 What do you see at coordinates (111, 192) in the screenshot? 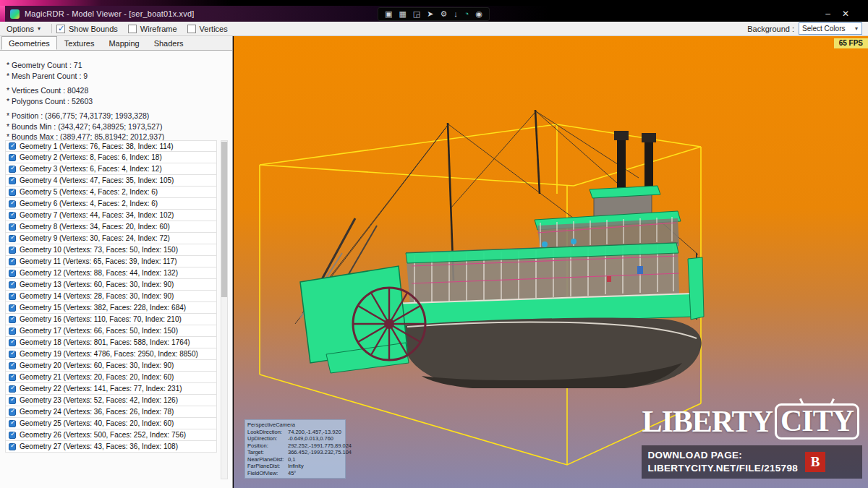
I see `geometry-list-item: Geometry 5 (Vertexs: 4, Faces: 2, Index:…` at bounding box center [111, 192].